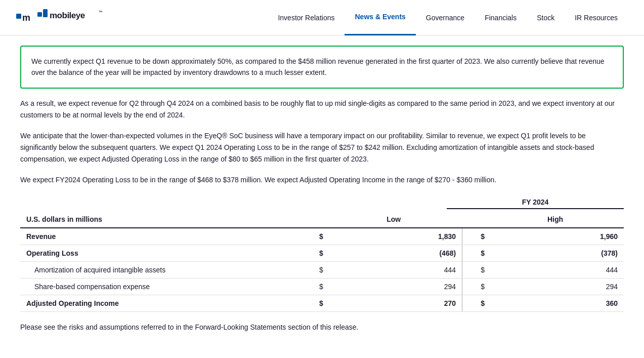 The width and height of the screenshot is (644, 358). Describe the element at coordinates (322, 270) in the screenshot. I see `table-row: Amortization of acquired intangible asse…` at that location.